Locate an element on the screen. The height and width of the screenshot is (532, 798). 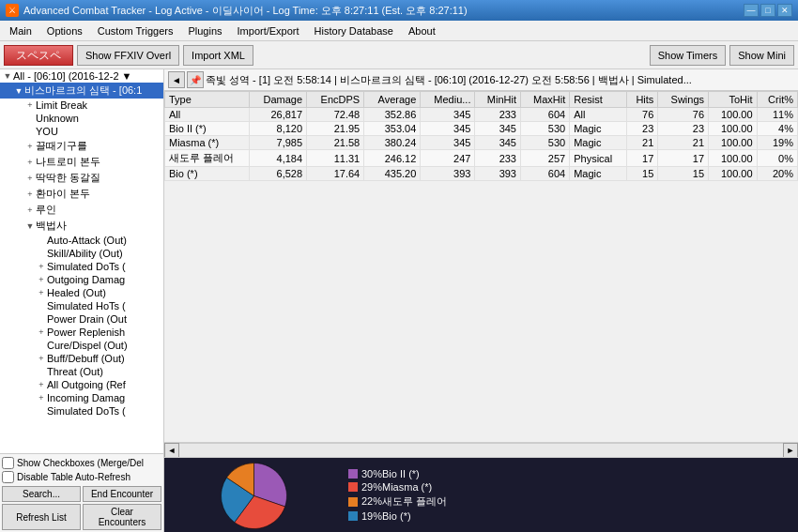
tree-expander-8: + is located at coordinates (30, 194).